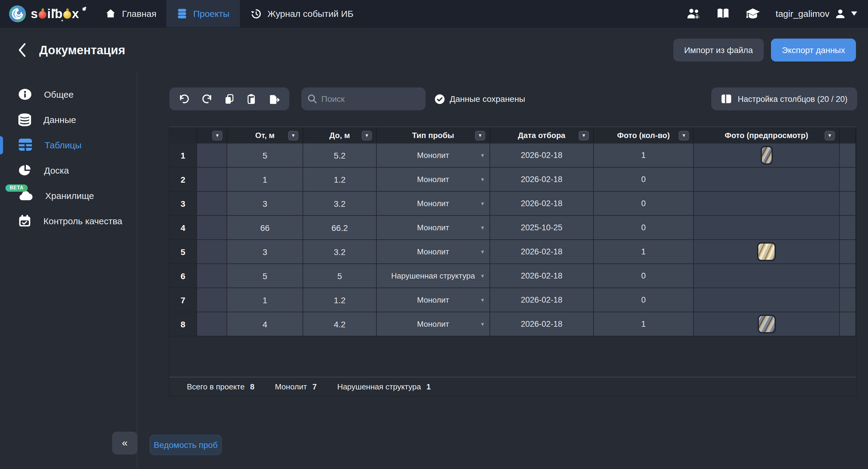  Describe the element at coordinates (131, 13) in the screenshot. I see `nav-item-home: Главная` at that location.